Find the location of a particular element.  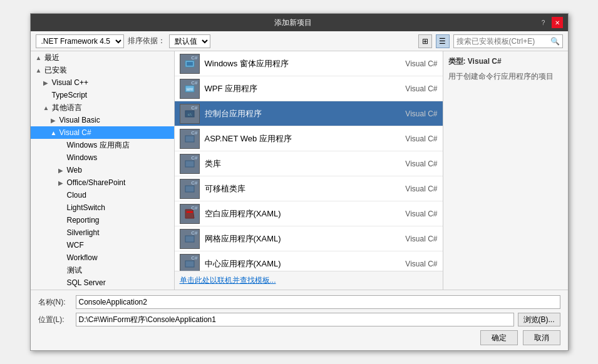

project-type-wpf-app: Visual C# is located at coordinates (413, 89).